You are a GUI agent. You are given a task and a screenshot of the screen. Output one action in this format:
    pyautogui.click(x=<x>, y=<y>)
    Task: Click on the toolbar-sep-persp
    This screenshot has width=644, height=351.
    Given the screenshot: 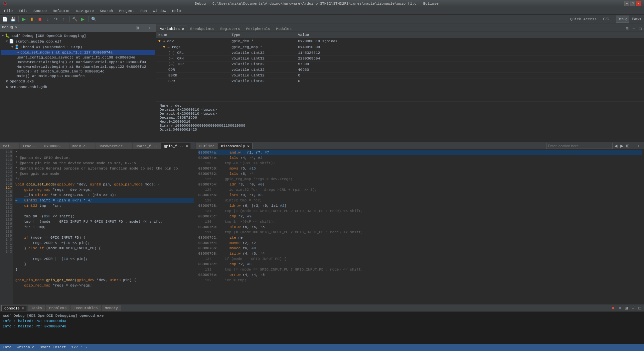 What is the action you would take?
    pyautogui.click(x=599, y=19)
    